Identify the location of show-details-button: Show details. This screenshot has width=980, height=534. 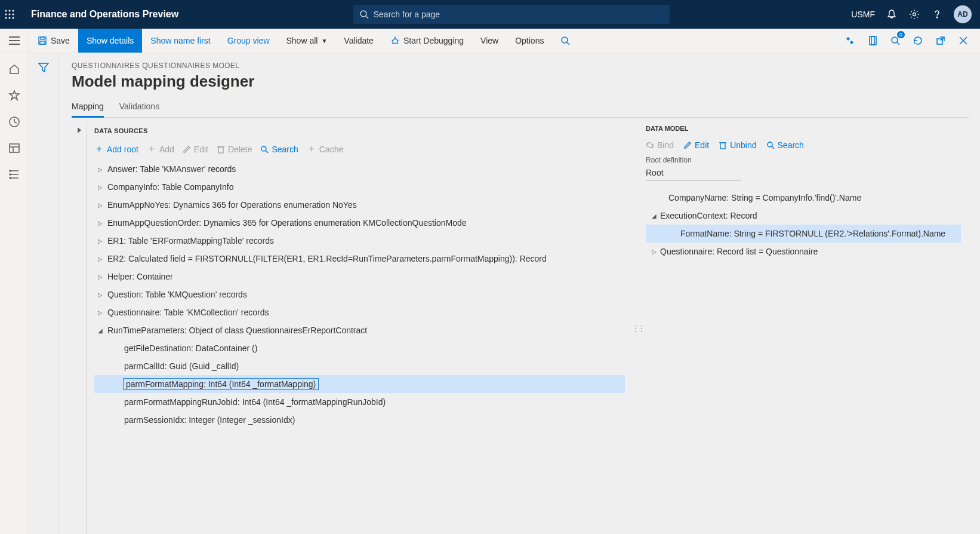
(110, 41).